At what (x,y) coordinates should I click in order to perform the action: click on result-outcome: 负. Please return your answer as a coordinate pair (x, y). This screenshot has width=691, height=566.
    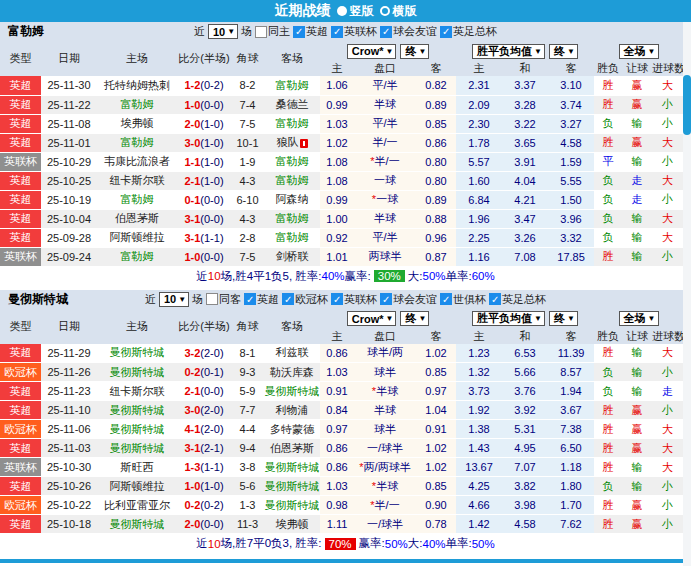
    Looking at the image, I should click on (608, 372).